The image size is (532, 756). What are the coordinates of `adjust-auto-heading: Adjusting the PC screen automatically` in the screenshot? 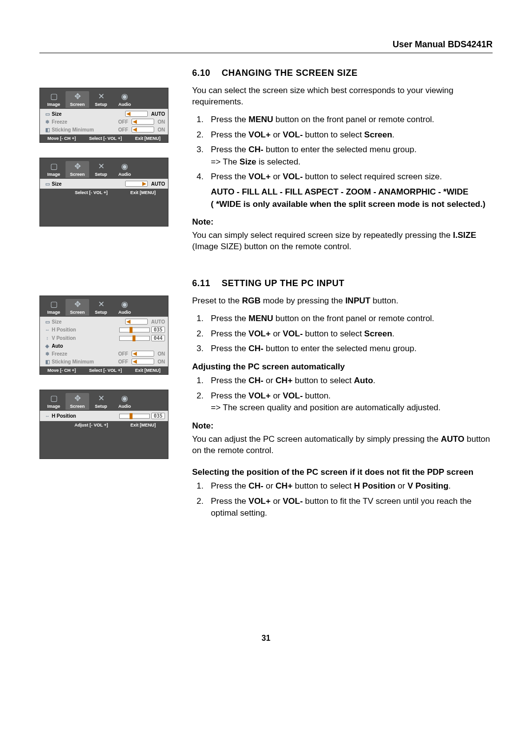 It's located at (342, 367).